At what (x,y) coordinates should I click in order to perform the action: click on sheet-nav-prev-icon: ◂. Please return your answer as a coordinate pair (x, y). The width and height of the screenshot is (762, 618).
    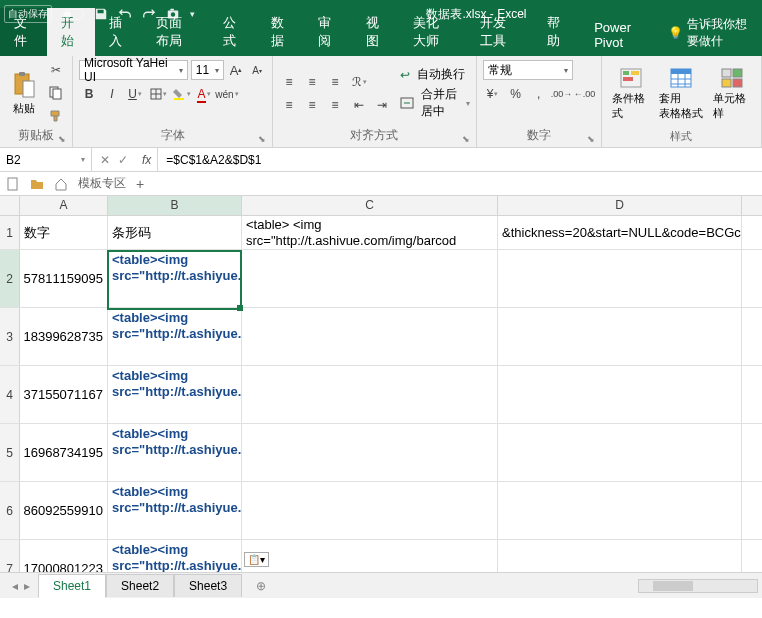
    Looking at the image, I should click on (15, 586).